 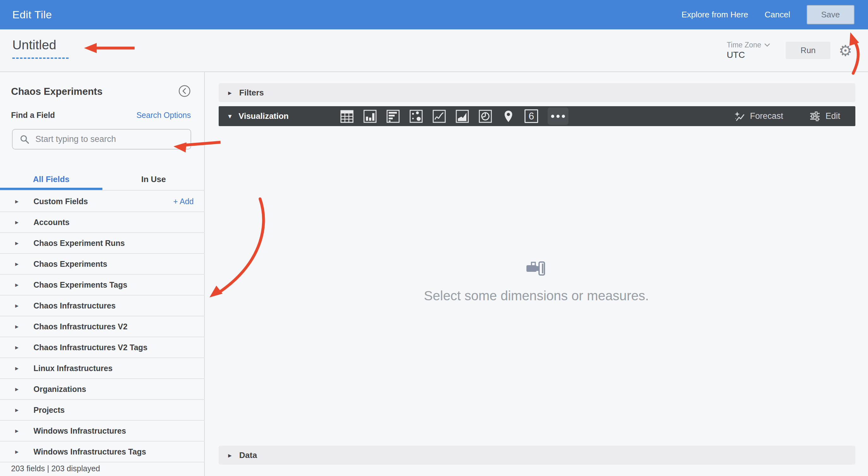 I want to click on chevron-down-icon, so click(x=767, y=45).